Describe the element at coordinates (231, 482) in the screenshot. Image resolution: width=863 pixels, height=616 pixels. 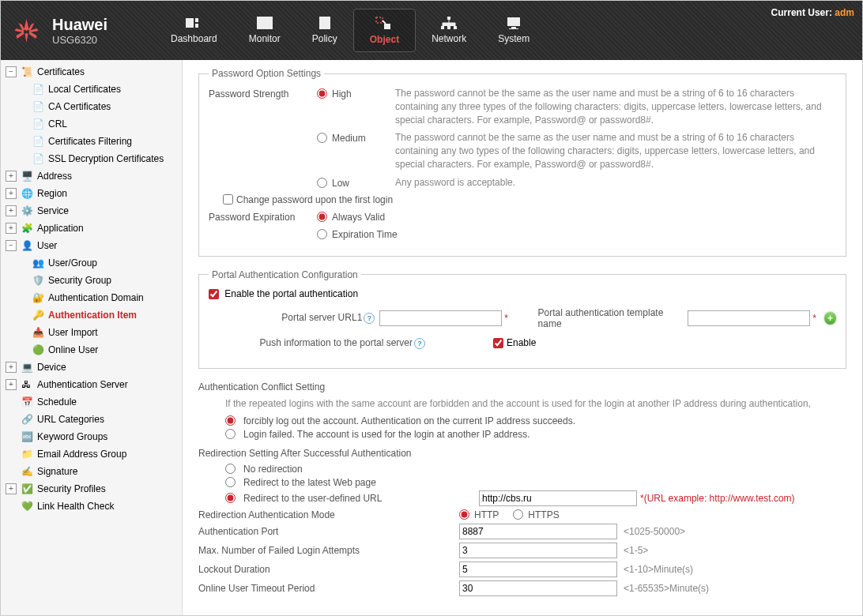
I see `redirect-latest-radio` at that location.